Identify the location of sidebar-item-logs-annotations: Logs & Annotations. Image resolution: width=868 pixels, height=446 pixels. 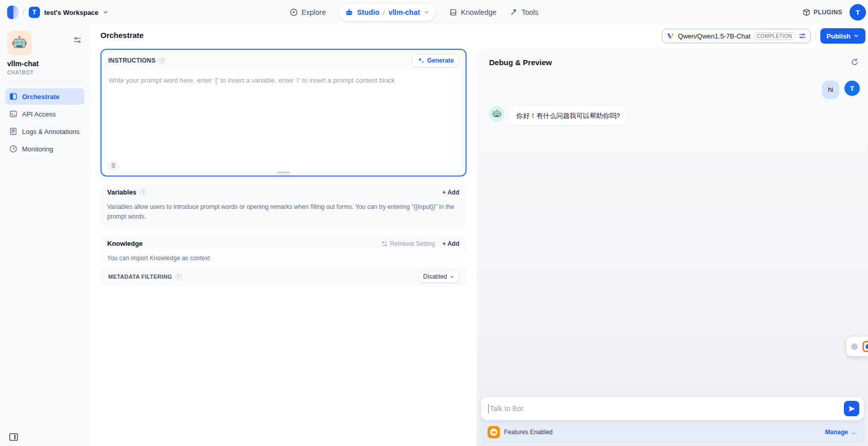
(45, 131).